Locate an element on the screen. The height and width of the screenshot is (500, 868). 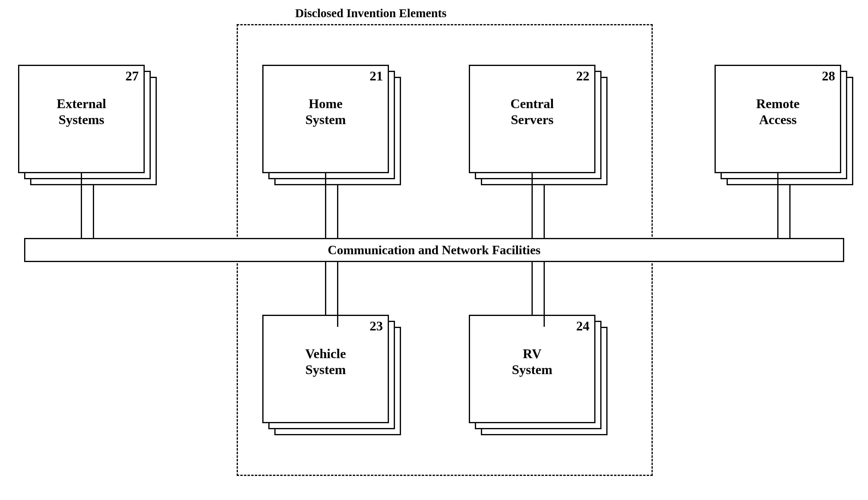
card-front: 27 External Systems is located at coordinates (81, 119).